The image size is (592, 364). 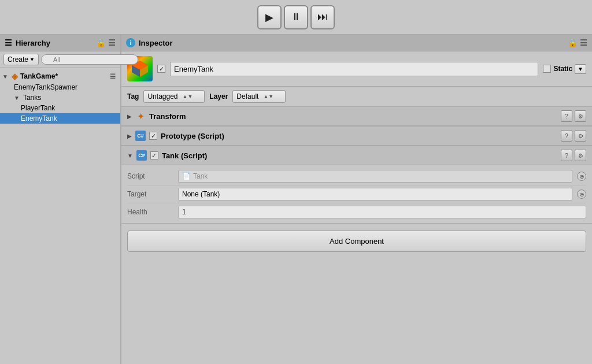 I want to click on transform-component: ▶ ✦ Transform ? ⚙, so click(x=357, y=117).